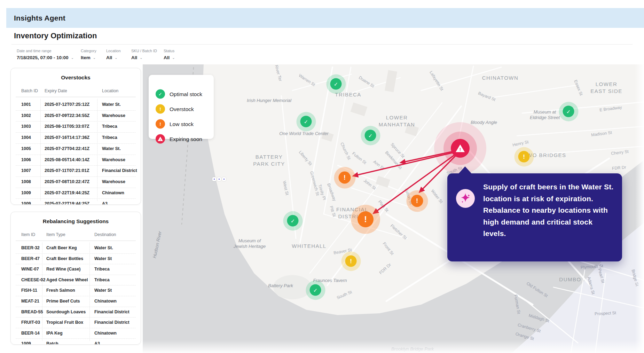 The image size is (644, 353). I want to click on column-header: Item ID, so click(28, 235).